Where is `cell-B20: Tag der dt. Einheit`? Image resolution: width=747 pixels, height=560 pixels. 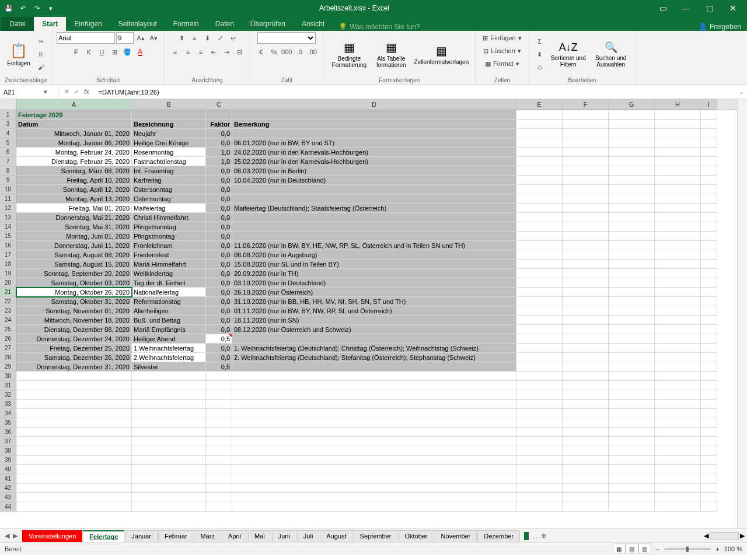 cell-B20: Tag der dt. Einheit is located at coordinates (169, 283).